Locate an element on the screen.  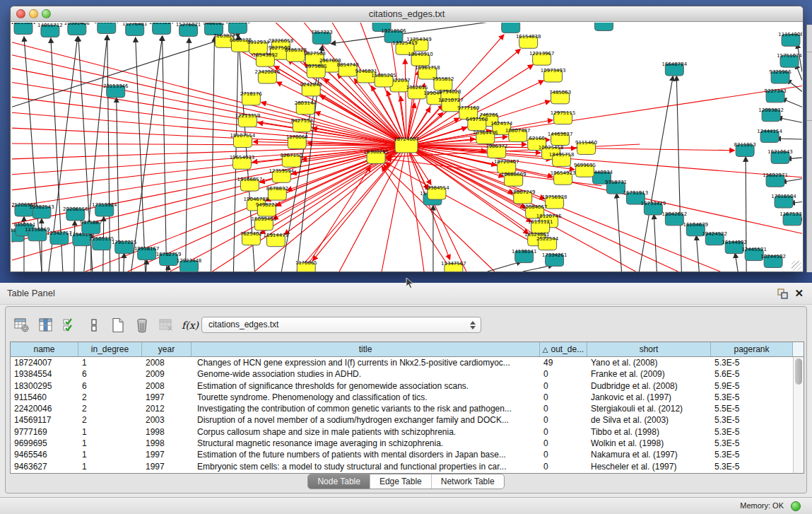
table-row: 1938455462009Genome-wide association stu… is located at coordinates (401, 374).